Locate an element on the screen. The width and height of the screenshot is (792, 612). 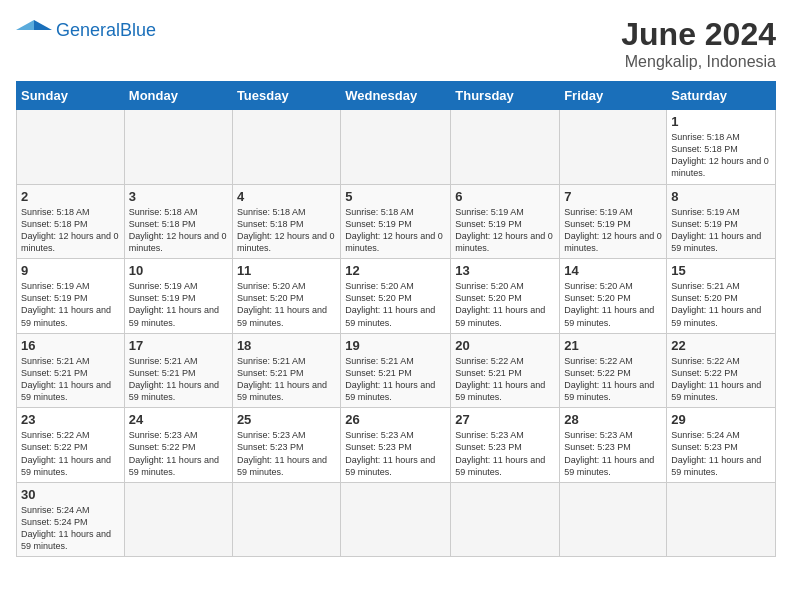
day-number: 30 is located at coordinates (70, 494).